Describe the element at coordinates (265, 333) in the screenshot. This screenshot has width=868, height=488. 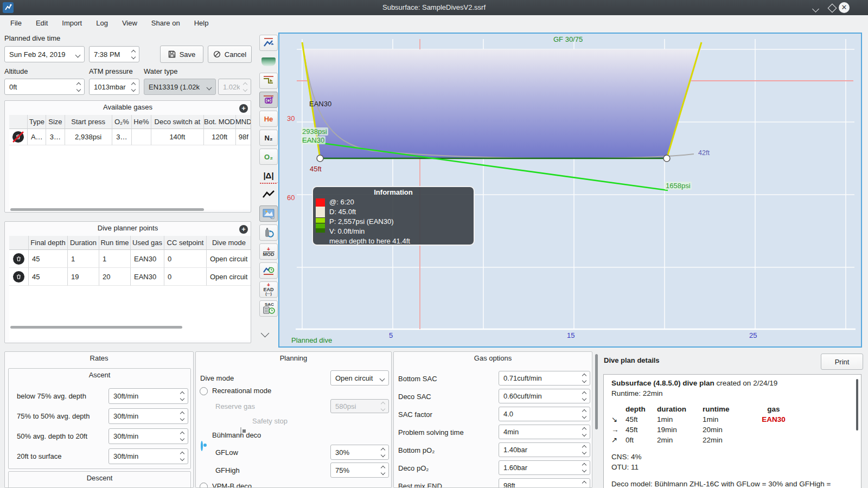
I see `chevron-down-icon` at that location.